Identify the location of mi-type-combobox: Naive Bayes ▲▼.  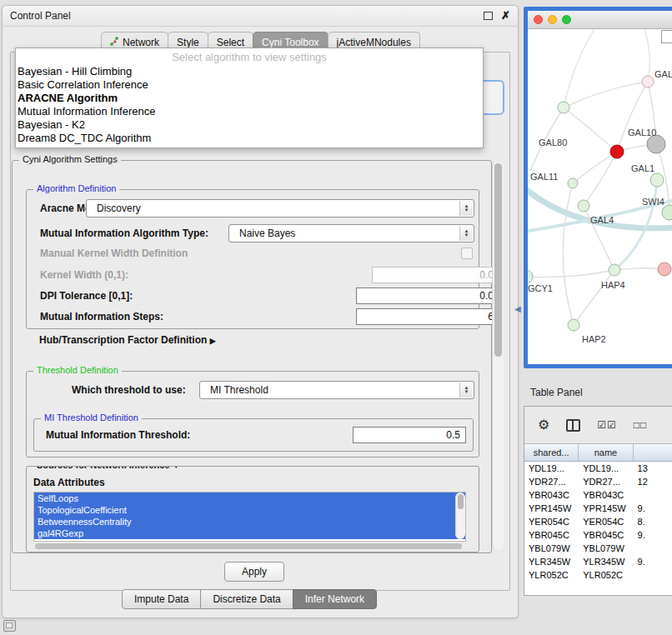
(352, 233).